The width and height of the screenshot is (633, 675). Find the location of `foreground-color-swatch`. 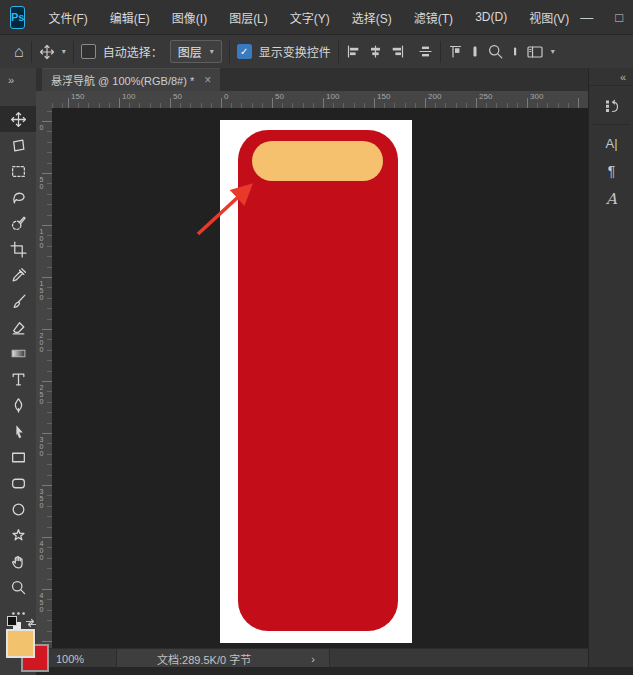

foreground-color-swatch is located at coordinates (20, 644).